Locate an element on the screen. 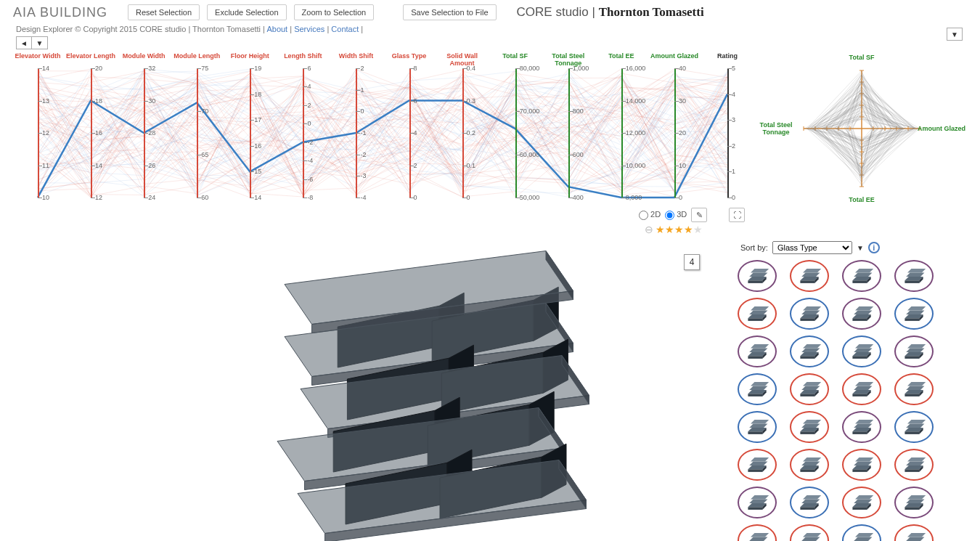 Image resolution: width=980 pixels, height=541 pixels. services-link: Services is located at coordinates (309, 29).